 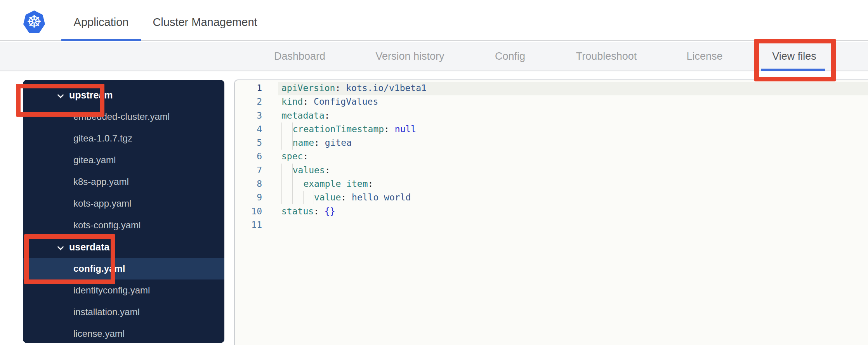 I want to click on view-files-active-underline, so click(x=793, y=70).